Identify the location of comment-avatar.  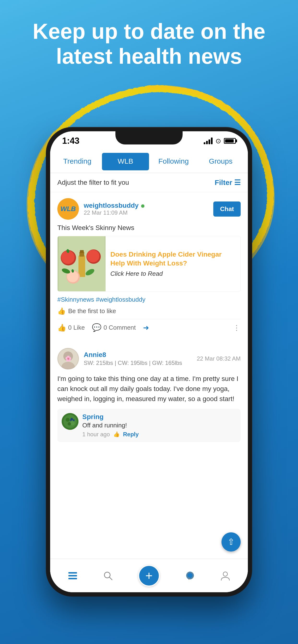
(70, 422).